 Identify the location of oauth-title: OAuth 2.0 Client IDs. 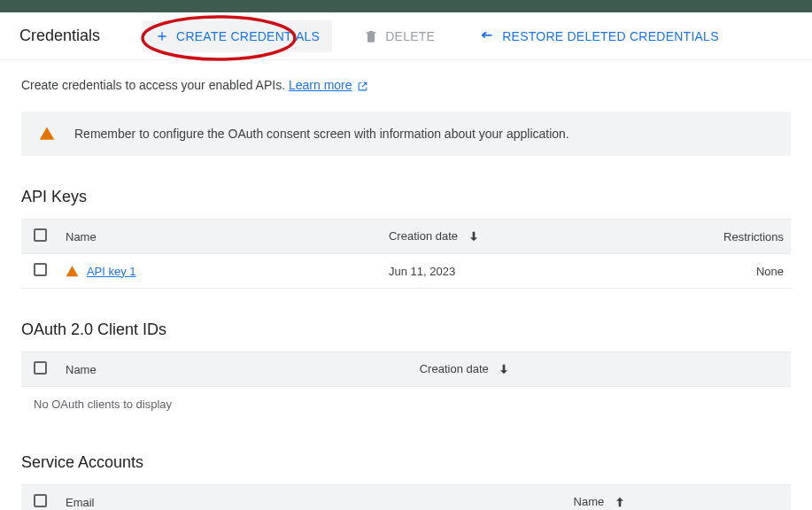
(406, 329).